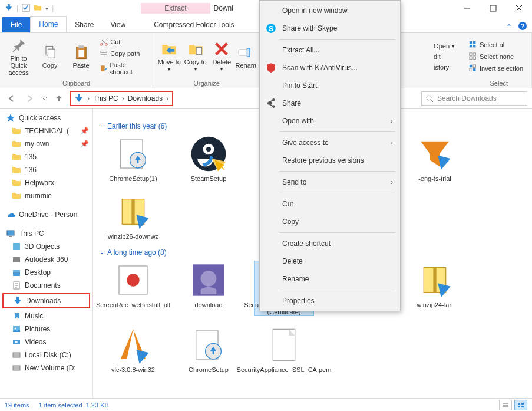 The image size is (532, 411). What do you see at coordinates (123, 42) in the screenshot?
I see `cut-button: Cut` at bounding box center [123, 42].